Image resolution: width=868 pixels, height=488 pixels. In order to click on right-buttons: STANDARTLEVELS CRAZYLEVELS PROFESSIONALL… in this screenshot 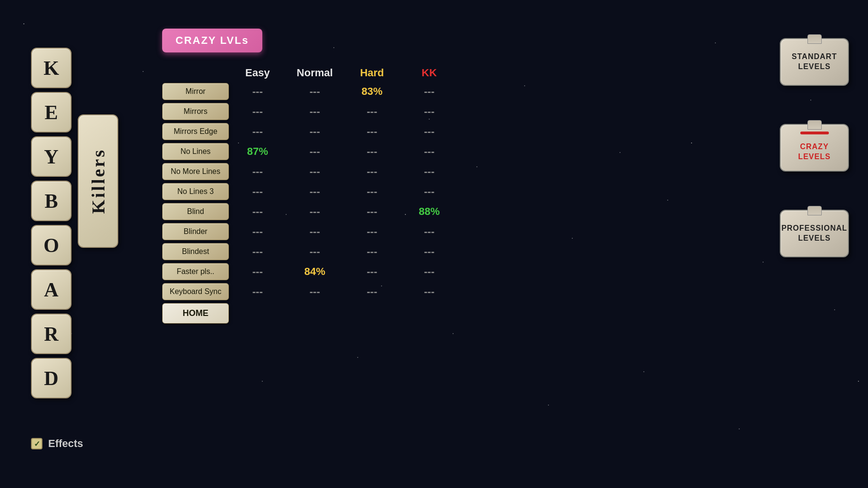, I will do `click(815, 148)`.